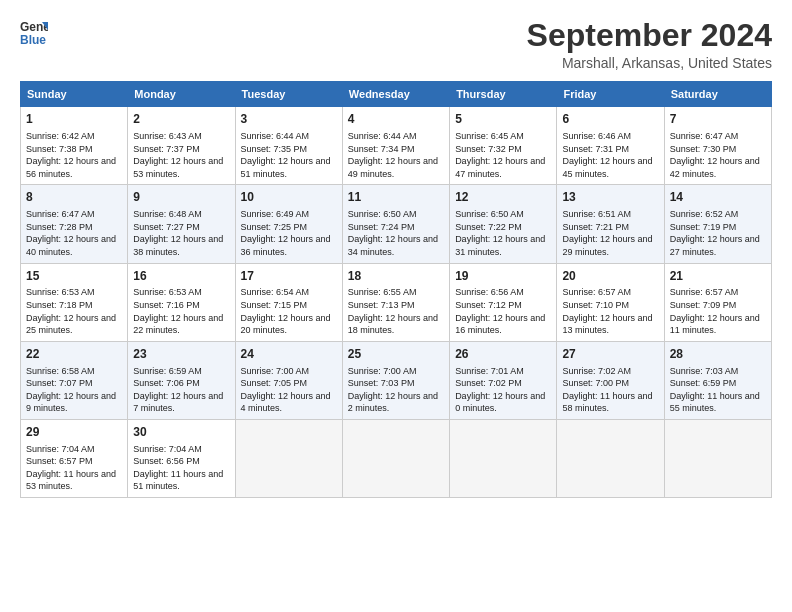 This screenshot has width=792, height=612. I want to click on main-title: September 2024, so click(650, 36).